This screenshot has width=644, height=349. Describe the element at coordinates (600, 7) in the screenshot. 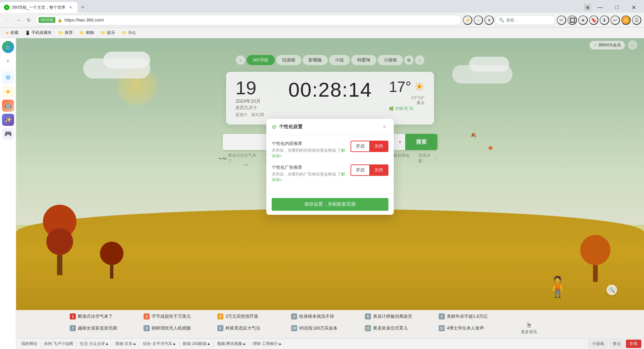

I see `minimize-button: —` at that location.